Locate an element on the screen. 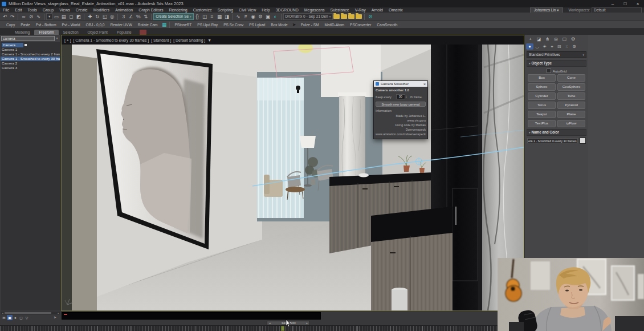 Image resolution: width=644 pixels, height=331 pixels. menu-vray: V-Ray is located at coordinates (360, 10).